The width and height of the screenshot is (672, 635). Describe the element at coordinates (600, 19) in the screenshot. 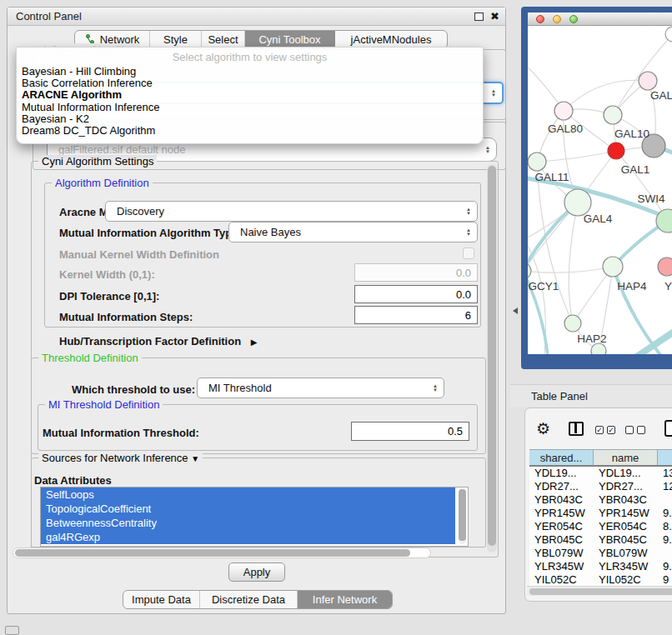

I see `network-window-titlebar` at that location.